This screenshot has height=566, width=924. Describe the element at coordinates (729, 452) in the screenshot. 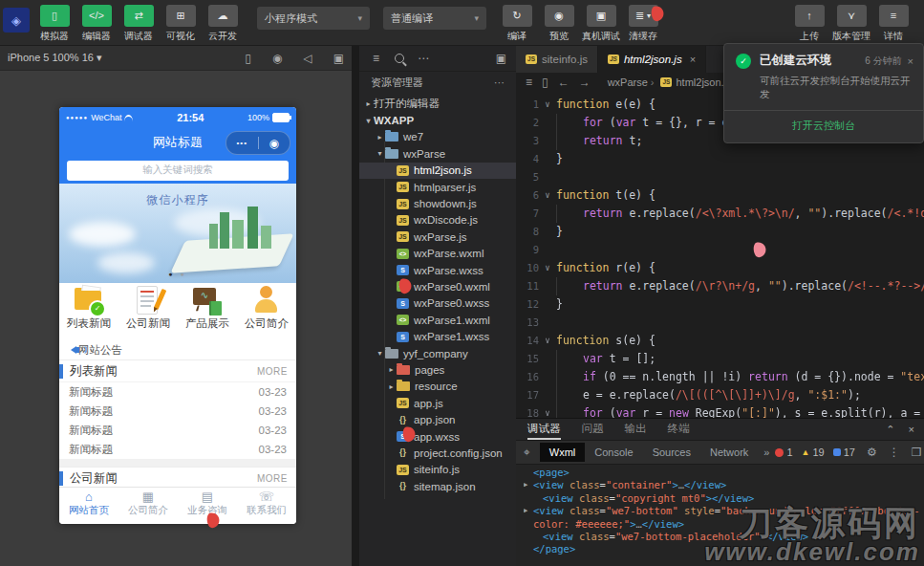

I see `devtools-tab-network: Network` at that location.